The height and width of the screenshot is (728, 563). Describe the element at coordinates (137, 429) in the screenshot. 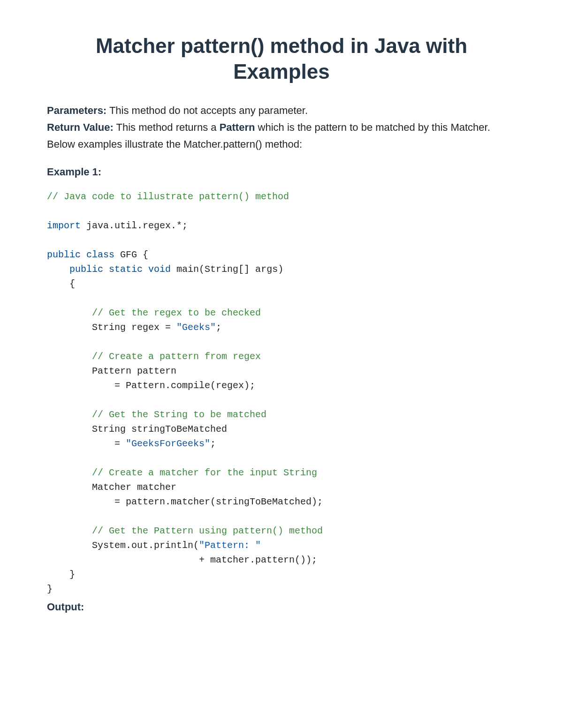

I see `code-text: String stringToBeMatched` at that location.